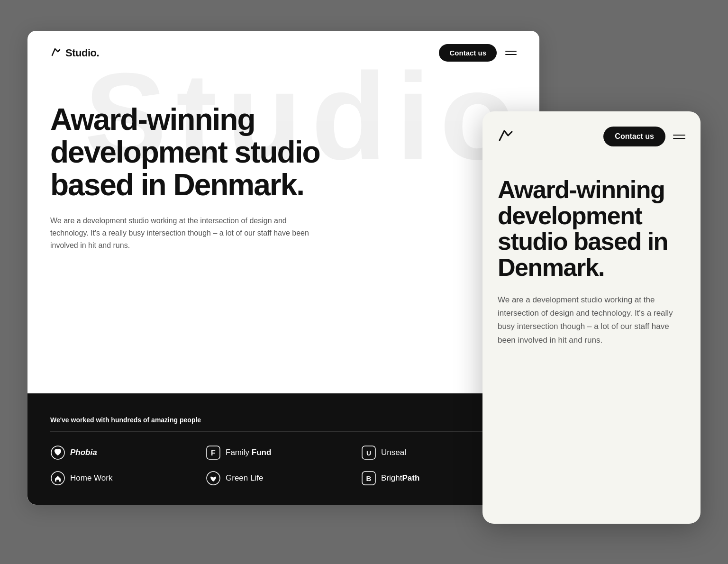 The height and width of the screenshot is (564, 728). Describe the element at coordinates (592, 320) in the screenshot. I see `mobile-hero-body: We are a development studio working at t…` at that location.